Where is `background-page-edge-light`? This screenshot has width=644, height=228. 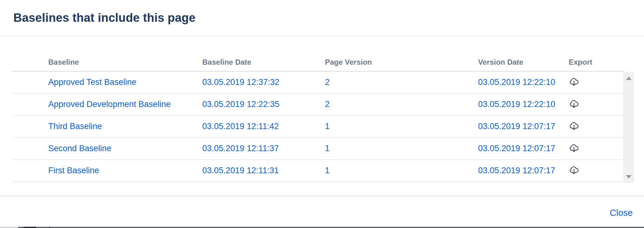
background-page-edge-light is located at coordinates (9, 227).